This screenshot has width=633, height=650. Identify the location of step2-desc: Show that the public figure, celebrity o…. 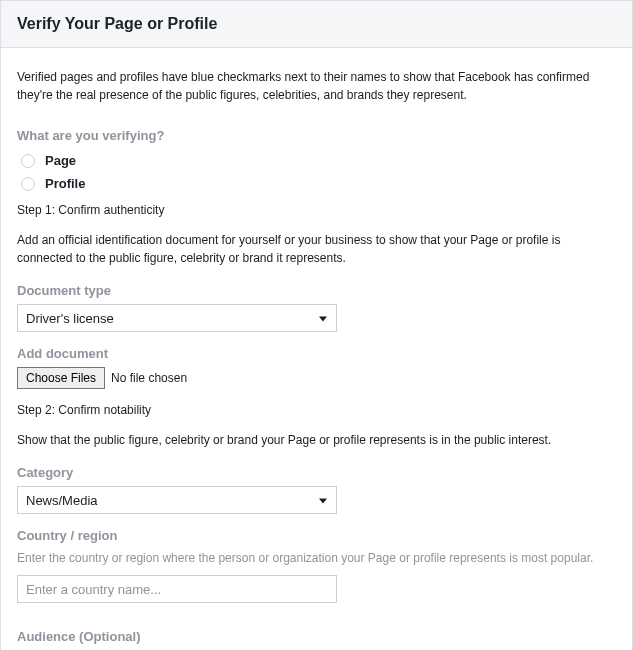
(316, 440).